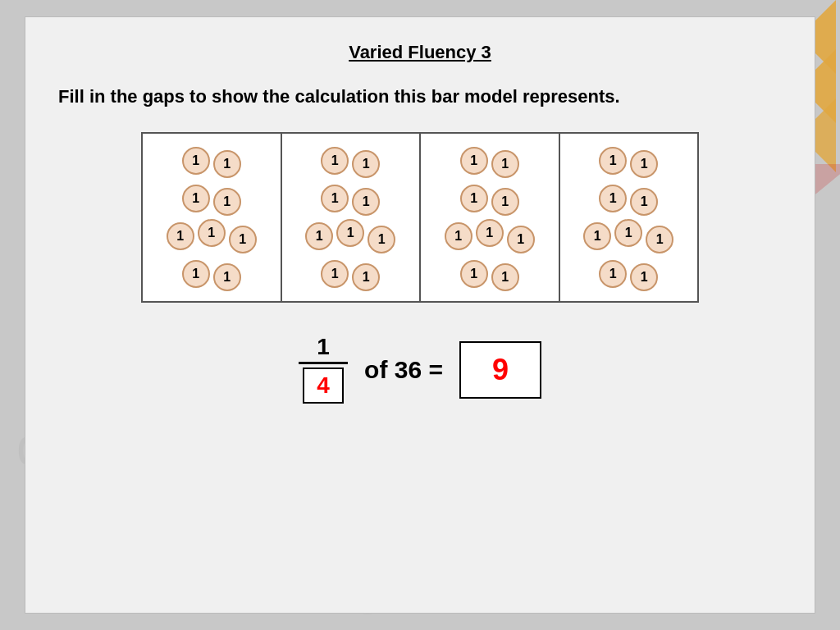 The width and height of the screenshot is (840, 630). I want to click on answer-box: 9, so click(500, 370).